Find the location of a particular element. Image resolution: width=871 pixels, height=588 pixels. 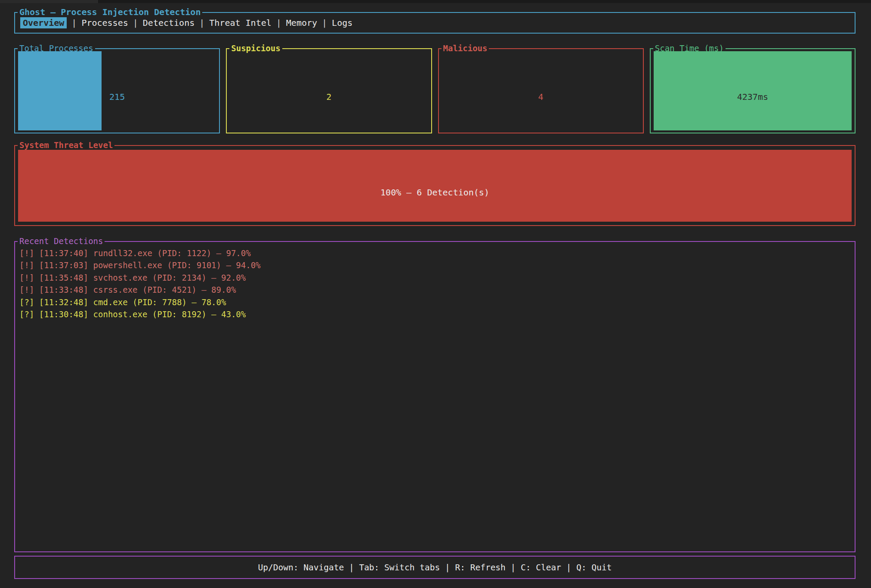

detection-row: [!] [11:37:03] powershell.exe (PID: 9101… is located at coordinates (435, 265).